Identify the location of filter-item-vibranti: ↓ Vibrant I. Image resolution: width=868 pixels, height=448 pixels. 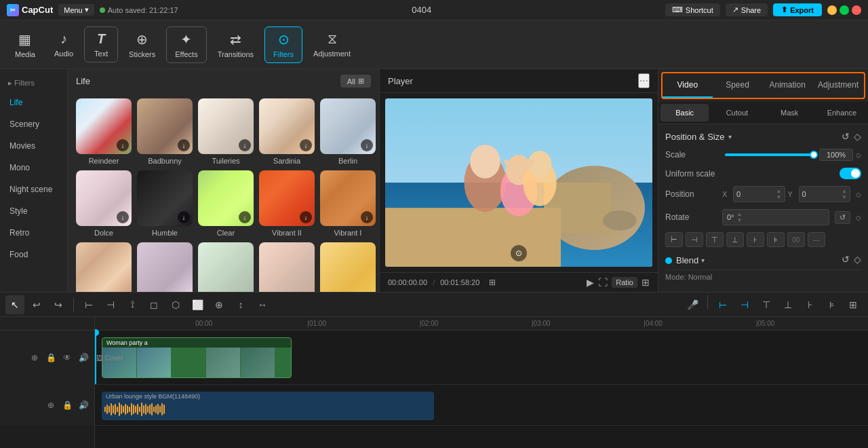
(348, 204).